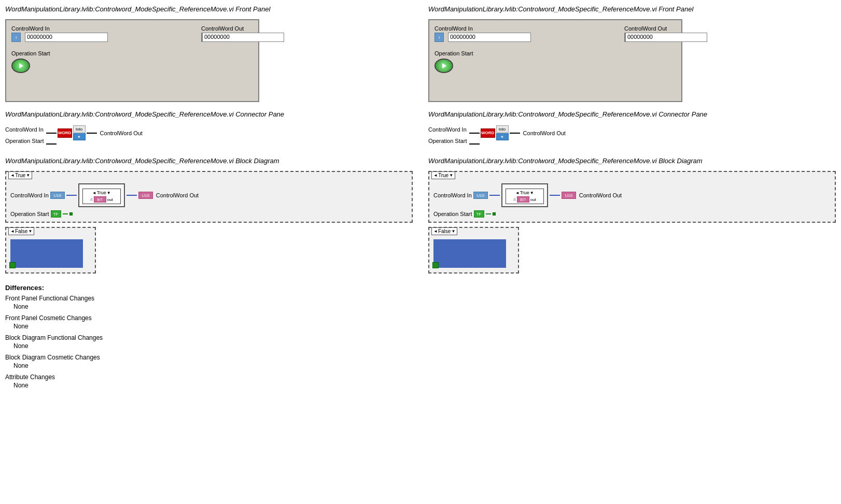 Image resolution: width=841 pixels, height=504 pixels. What do you see at coordinates (420, 377) in the screenshot?
I see `attr-changes-label: Attribute Changes` at bounding box center [420, 377].